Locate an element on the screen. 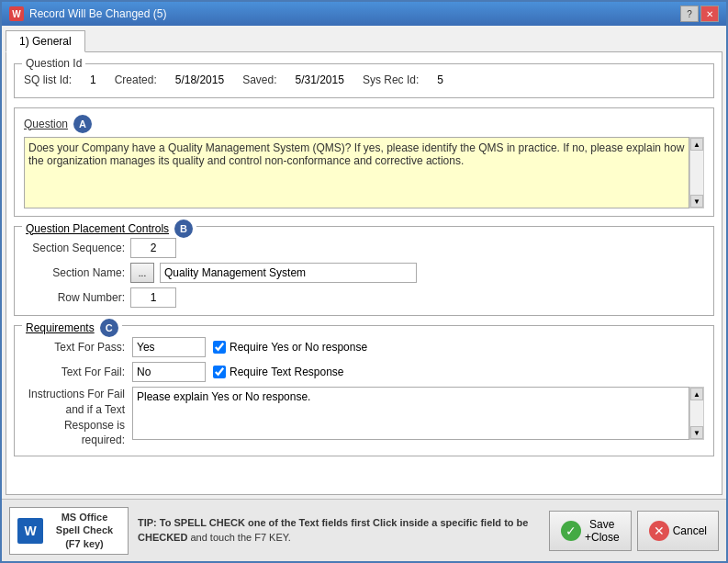  spell-check-label: MS Office Spell Check (F7 key) is located at coordinates (84, 531).